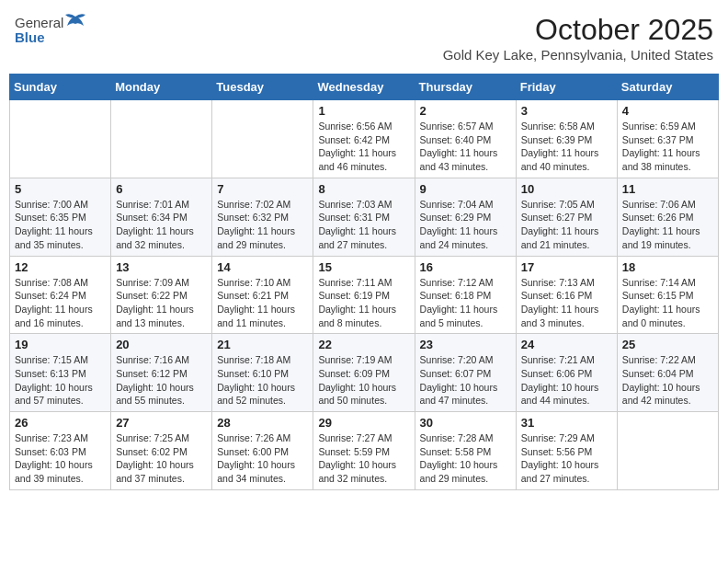  Describe the element at coordinates (465, 140) in the screenshot. I see `calendar-cell: 2Sunrise: 6:57 AM Sunset: 6:40 PM Daylig…` at that location.